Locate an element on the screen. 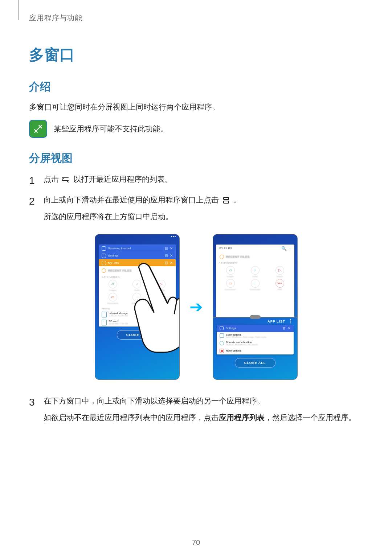 The width and height of the screenshot is (392, 554). step-3-line2a: 如欲启动不在最近应用程序列表中的应用程序，点击 is located at coordinates (131, 417).